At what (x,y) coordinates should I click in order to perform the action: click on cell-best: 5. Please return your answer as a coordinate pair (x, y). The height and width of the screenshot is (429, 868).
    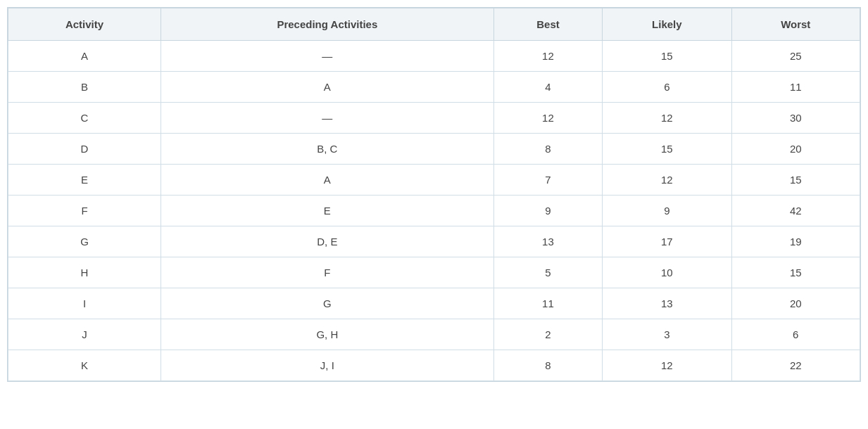
    Looking at the image, I should click on (548, 273).